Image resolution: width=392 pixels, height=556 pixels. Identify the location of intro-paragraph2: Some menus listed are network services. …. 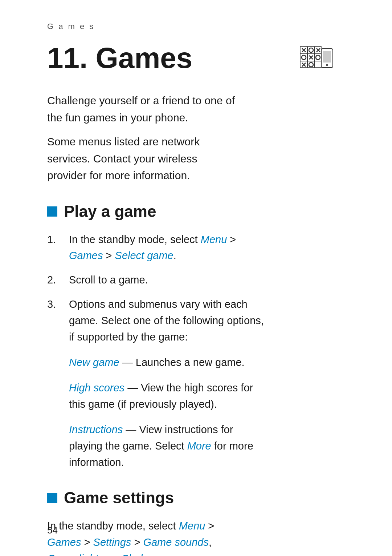
(142, 159).